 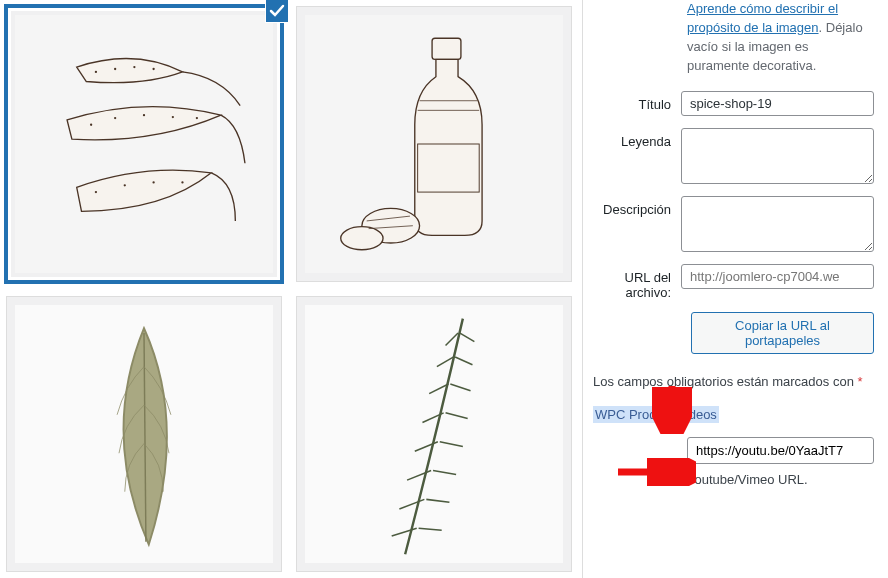 I want to click on description-label: Descripción, so click(x=637, y=206).